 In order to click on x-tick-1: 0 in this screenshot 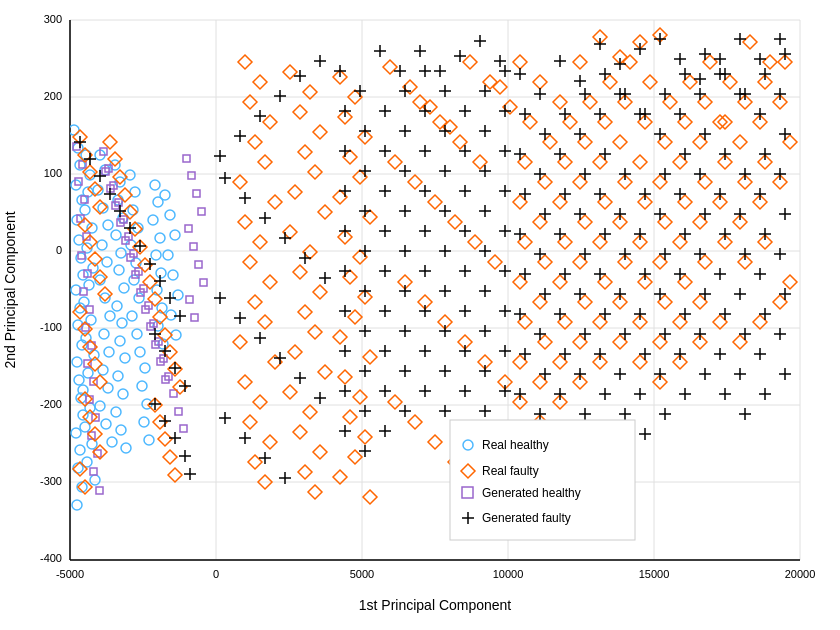, I will do `click(216, 574)`.